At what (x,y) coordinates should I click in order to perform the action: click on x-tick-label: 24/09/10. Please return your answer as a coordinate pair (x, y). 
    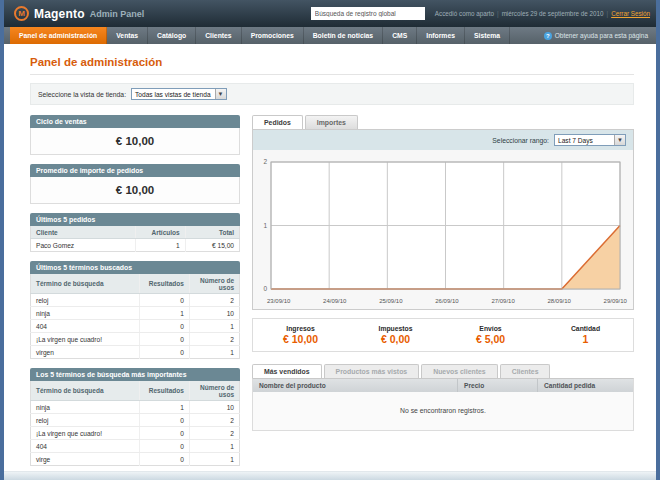
    Looking at the image, I should click on (334, 301).